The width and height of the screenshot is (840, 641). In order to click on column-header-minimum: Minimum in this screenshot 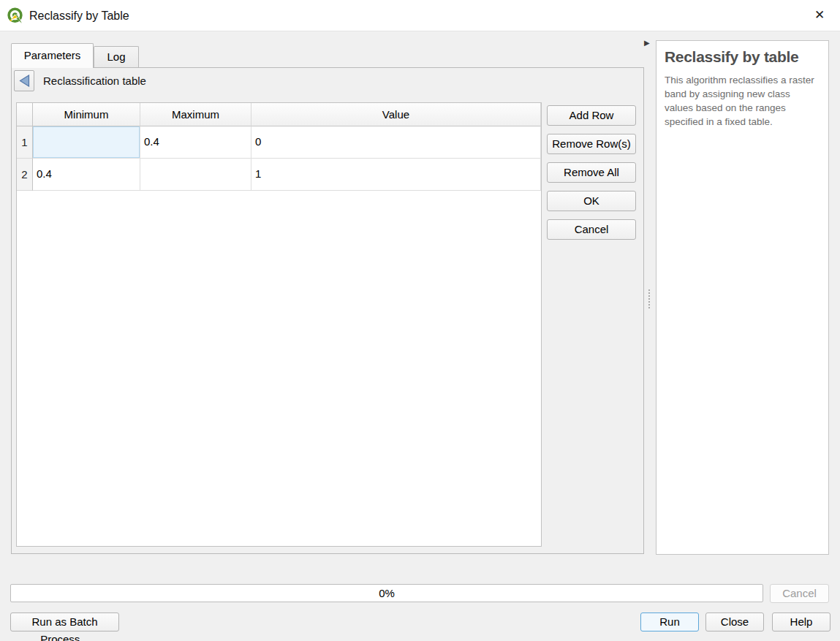, I will do `click(86, 115)`.